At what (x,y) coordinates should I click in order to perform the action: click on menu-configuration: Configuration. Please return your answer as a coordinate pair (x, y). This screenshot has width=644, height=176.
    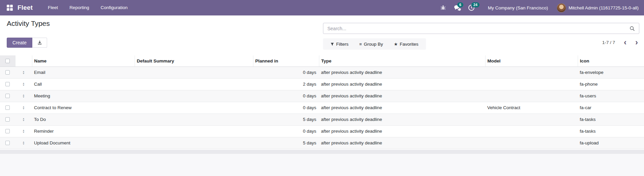
    Looking at the image, I should click on (114, 8).